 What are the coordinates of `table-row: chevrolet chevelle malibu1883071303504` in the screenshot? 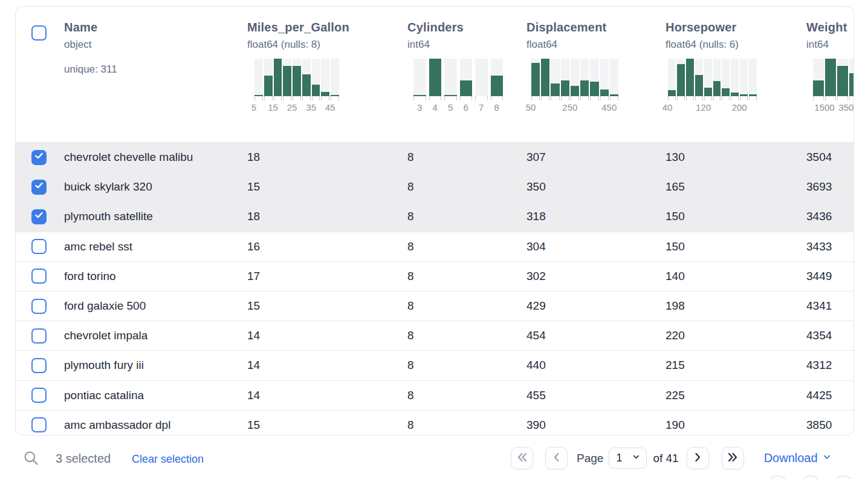 It's located at (435, 157).